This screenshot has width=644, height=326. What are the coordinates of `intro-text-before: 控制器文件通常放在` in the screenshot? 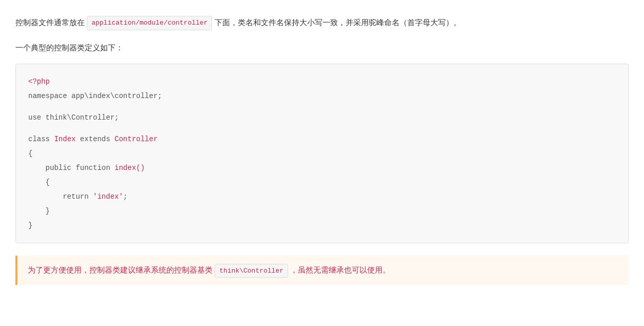 It's located at (50, 23).